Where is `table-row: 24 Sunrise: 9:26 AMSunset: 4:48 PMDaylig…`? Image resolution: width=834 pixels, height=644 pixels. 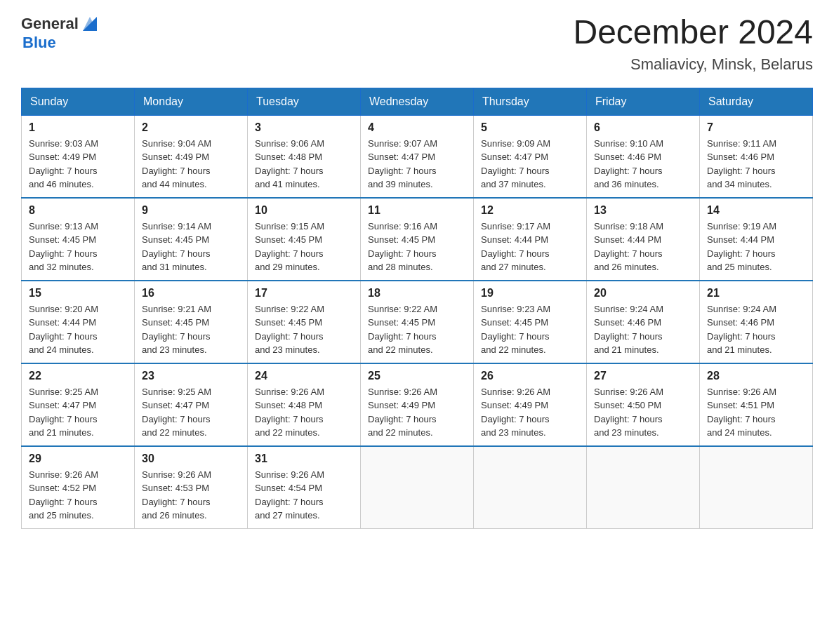
table-row: 24 Sunrise: 9:26 AMSunset: 4:48 PMDaylig… is located at coordinates (305, 405).